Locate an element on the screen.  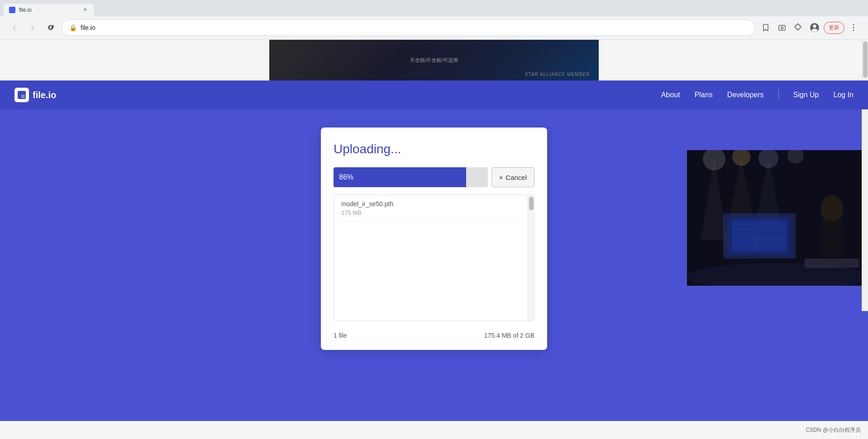
ad-text: 不含税/不含税/可适用 is located at coordinates (434, 61).